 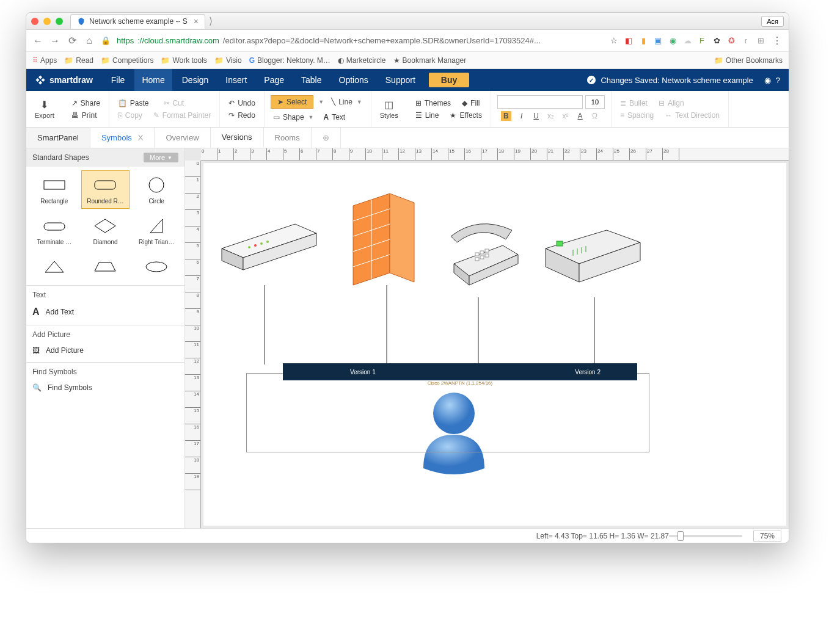 What do you see at coordinates (72, 41) in the screenshot?
I see `reload-button: ⟳` at bounding box center [72, 41].